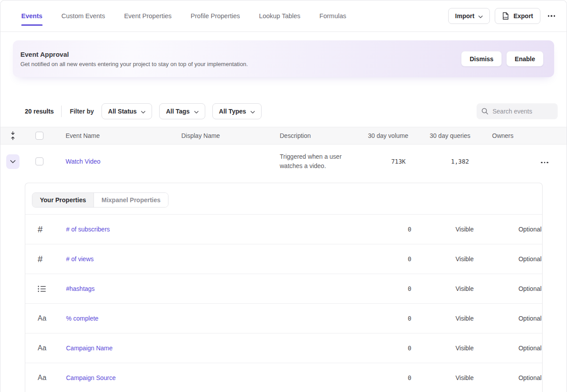 This screenshot has height=392, width=567. What do you see at coordinates (81, 289) in the screenshot?
I see `property-name-link: #hashtags` at bounding box center [81, 289].